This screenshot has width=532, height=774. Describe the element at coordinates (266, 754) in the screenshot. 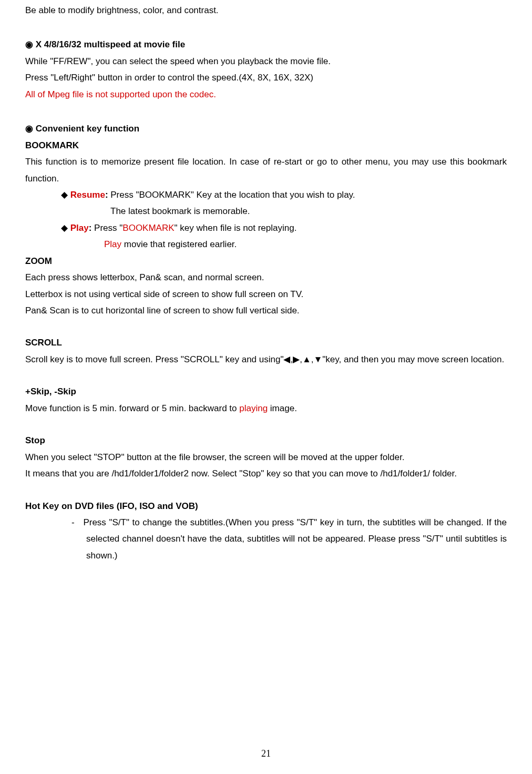

I see `page-number: 21` at that location.